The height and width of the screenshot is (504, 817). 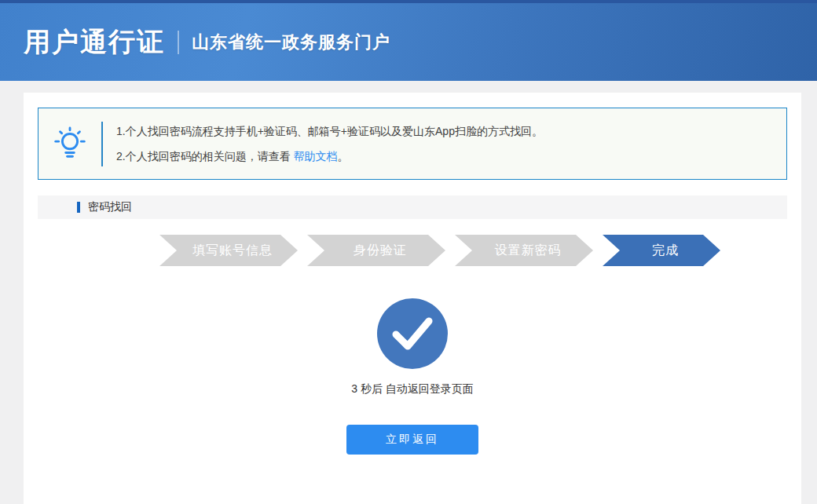 What do you see at coordinates (178, 42) in the screenshot?
I see `header-divider` at bounding box center [178, 42].